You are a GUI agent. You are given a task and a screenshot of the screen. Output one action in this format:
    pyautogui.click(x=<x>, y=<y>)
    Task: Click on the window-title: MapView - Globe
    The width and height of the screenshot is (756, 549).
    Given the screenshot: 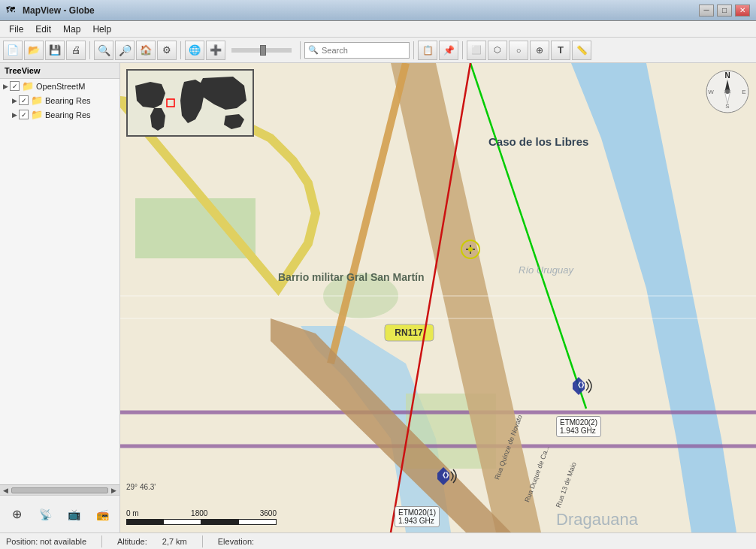 What is the action you would take?
    pyautogui.click(x=361, y=11)
    